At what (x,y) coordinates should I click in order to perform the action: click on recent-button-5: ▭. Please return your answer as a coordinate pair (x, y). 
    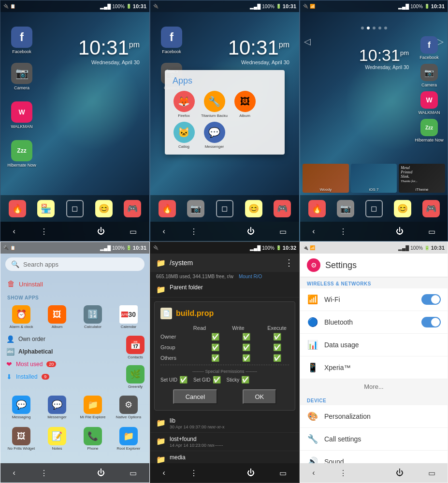
    Looking at the image, I should click on (283, 473).